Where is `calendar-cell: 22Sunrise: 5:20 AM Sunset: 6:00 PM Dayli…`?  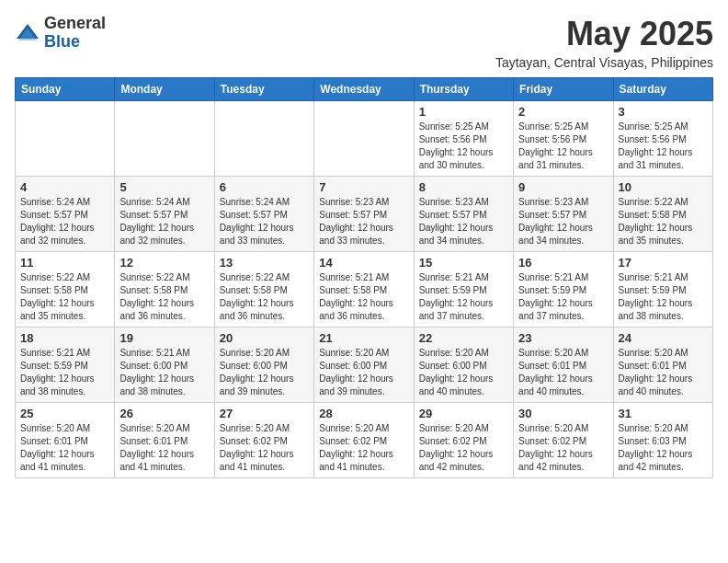
calendar-cell: 22Sunrise: 5:20 AM Sunset: 6:00 PM Dayli… is located at coordinates (463, 365).